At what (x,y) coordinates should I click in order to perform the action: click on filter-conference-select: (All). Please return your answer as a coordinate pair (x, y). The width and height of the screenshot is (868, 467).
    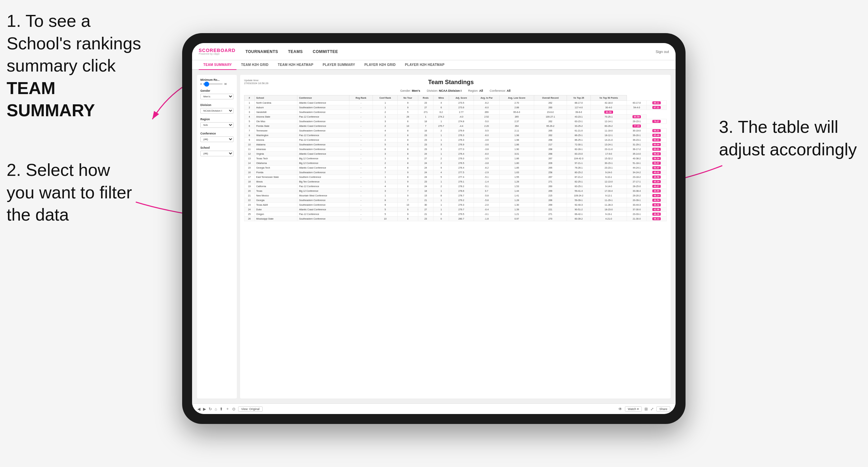
    Looking at the image, I should click on (217, 139).